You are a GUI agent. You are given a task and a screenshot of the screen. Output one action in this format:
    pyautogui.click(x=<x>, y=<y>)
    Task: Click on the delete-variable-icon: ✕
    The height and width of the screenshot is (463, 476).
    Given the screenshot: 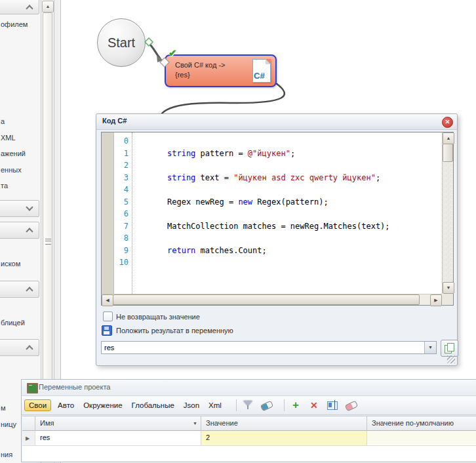 What is the action you would take?
    pyautogui.click(x=314, y=405)
    